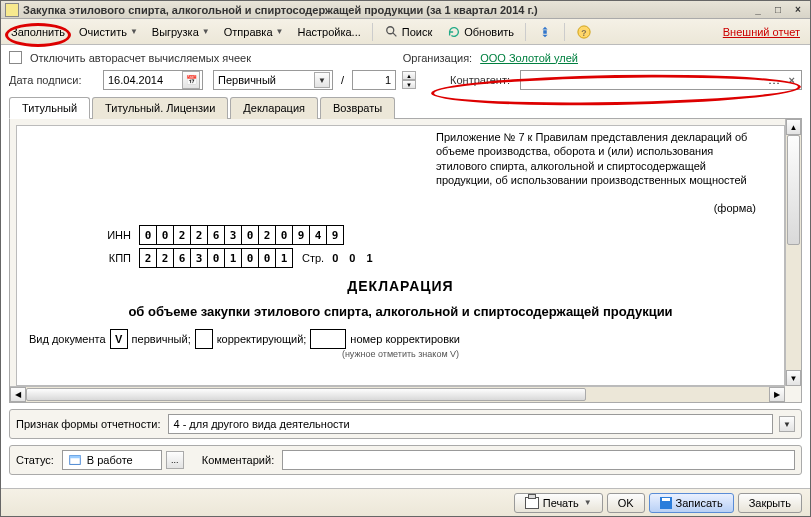  Describe the element at coordinates (778, 10) in the screenshot. I see `maximize-button: □` at that location.